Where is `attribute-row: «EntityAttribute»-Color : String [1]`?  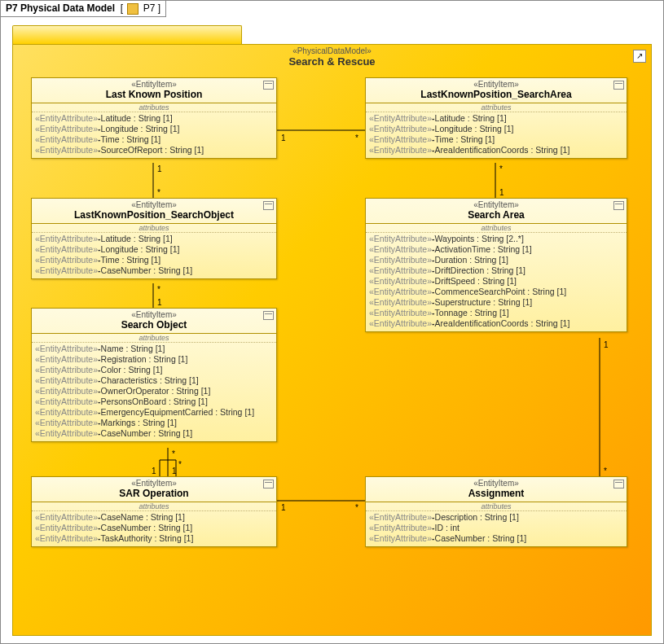
attribute-row: «EntityAttribute»-Color : String [1] is located at coordinates (154, 370).